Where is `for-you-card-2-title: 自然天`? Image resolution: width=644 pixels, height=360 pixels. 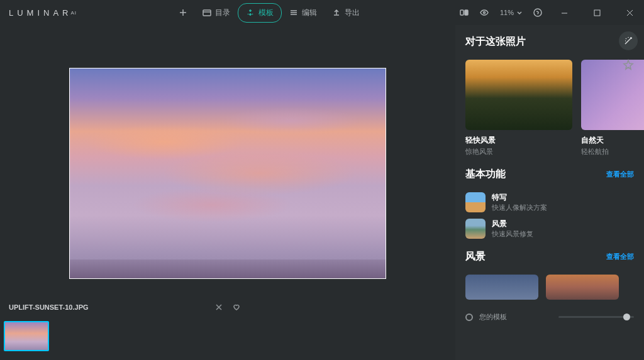
for-you-card-2-title: 自然天 is located at coordinates (613, 141).